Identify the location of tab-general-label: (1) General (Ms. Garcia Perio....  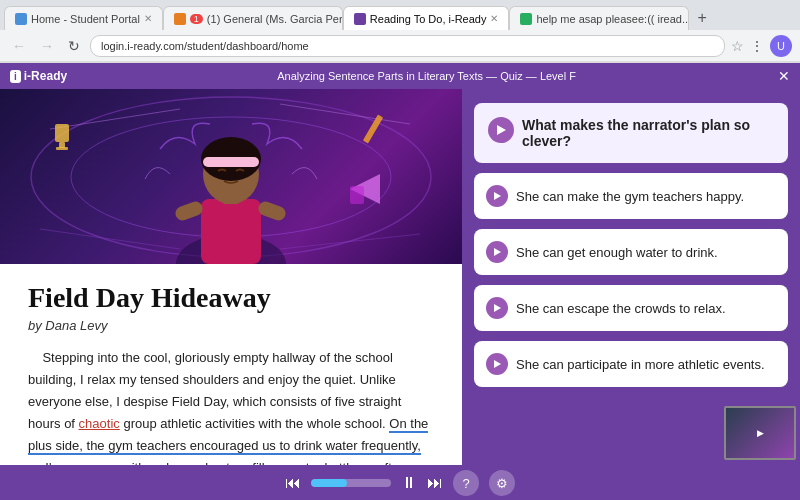
(275, 19).